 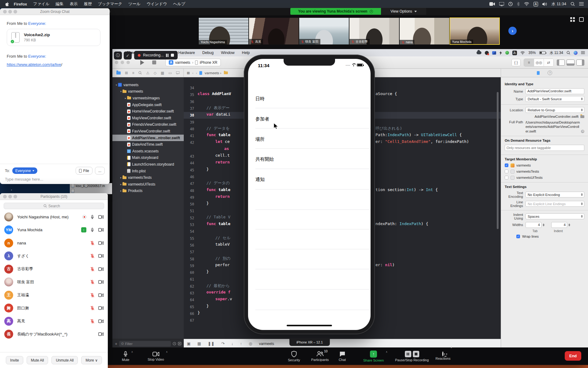 What do you see at coordinates (126, 356) in the screenshot?
I see `mute-button: Mute∧` at bounding box center [126, 356].